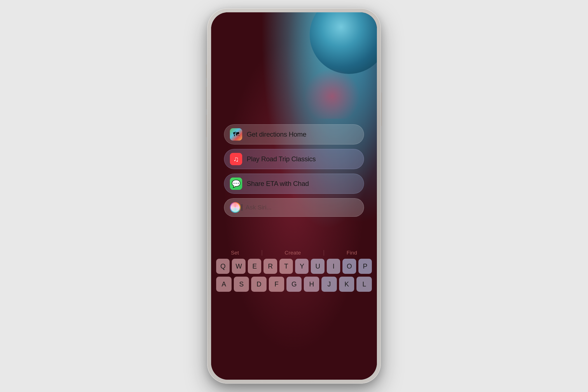  What do you see at coordinates (294, 266) in the screenshot?
I see `keyboard-row-1: Q W E R T Y U I O P` at bounding box center [294, 266].